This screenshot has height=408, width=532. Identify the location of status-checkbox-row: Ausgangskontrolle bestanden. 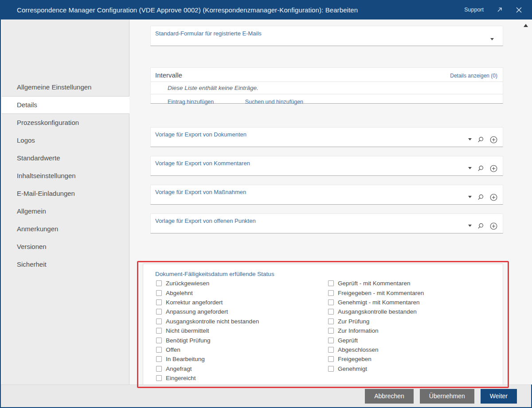
(376, 312).